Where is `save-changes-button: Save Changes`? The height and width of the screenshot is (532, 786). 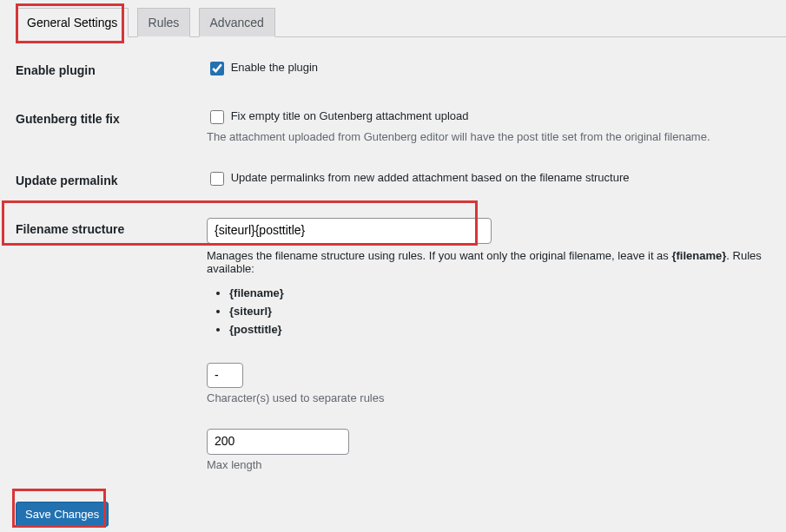 save-changes-button: Save Changes is located at coordinates (63, 514).